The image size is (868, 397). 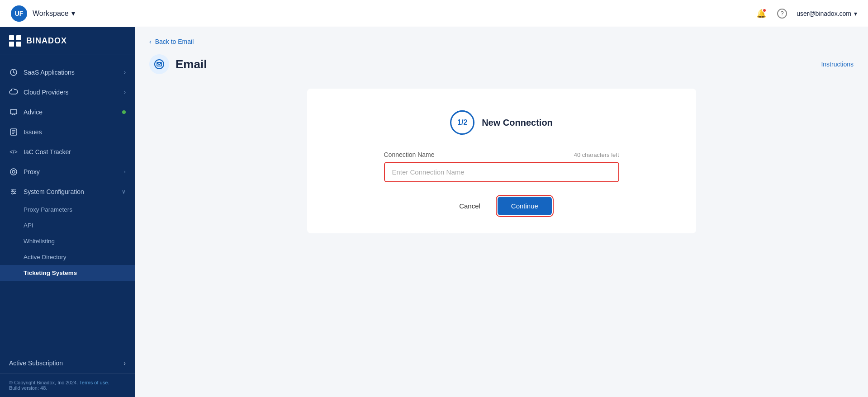 What do you see at coordinates (67, 273) in the screenshot?
I see `sidebar-subitem-ticketing-systems: Ticketing Systems` at bounding box center [67, 273].